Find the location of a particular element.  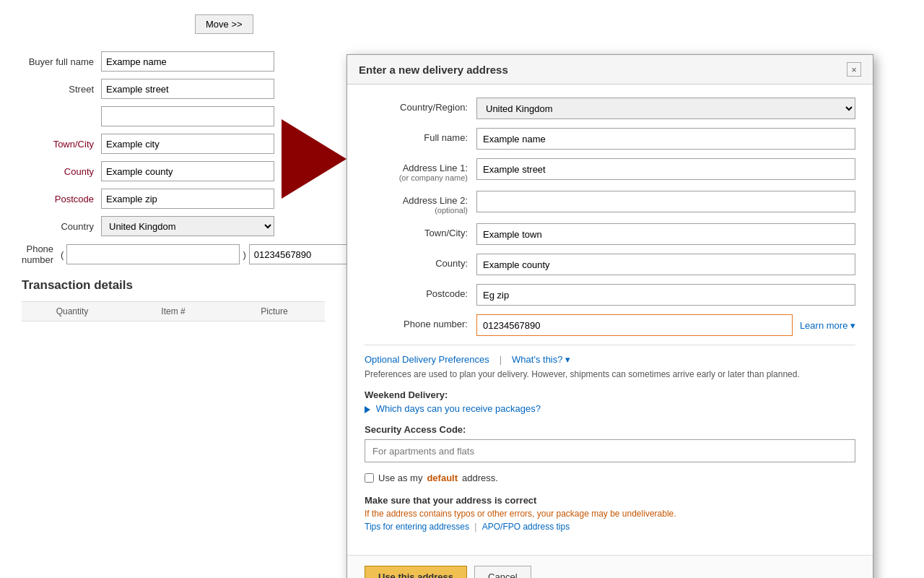

modal-addr2-label: Address Line 2: (optional) is located at coordinates (420, 202).